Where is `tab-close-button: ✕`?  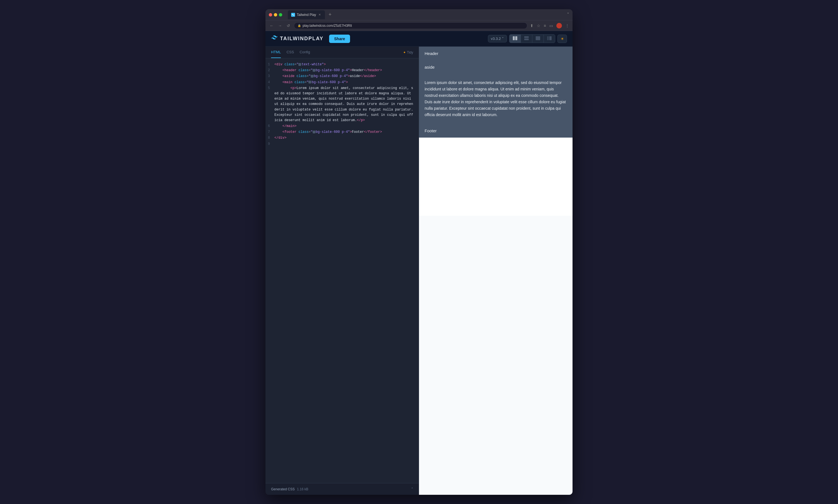
tab-close-button: ✕ is located at coordinates (320, 15).